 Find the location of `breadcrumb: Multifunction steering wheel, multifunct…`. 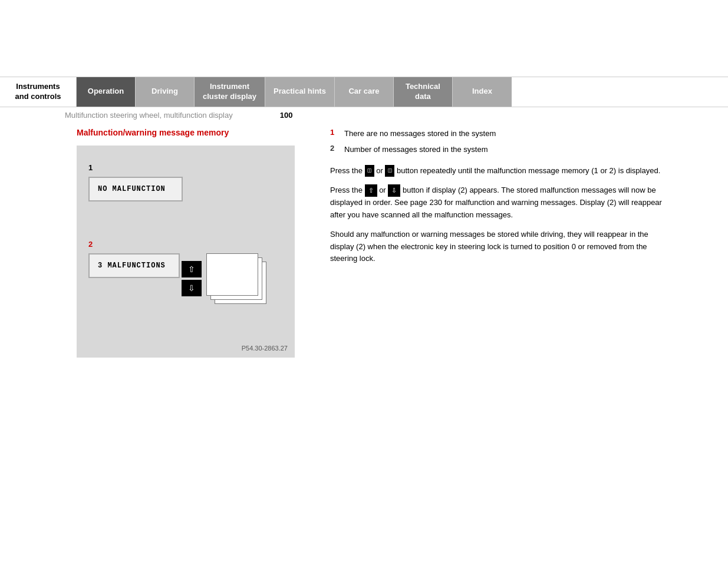

breadcrumb: Multifunction steering wheel, multifunct… is located at coordinates (149, 115).